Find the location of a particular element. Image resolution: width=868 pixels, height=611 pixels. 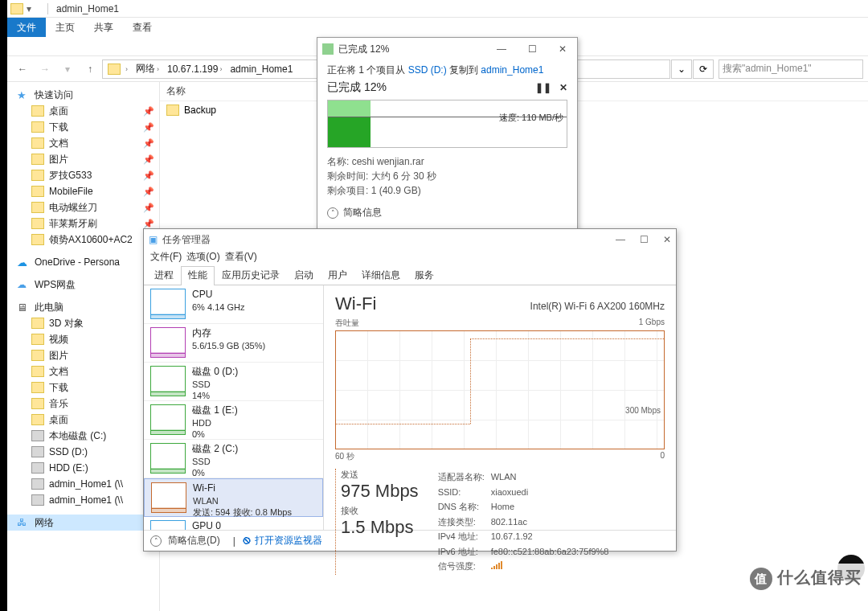

ribbon-view-tab: 查看 is located at coordinates (142, 27).